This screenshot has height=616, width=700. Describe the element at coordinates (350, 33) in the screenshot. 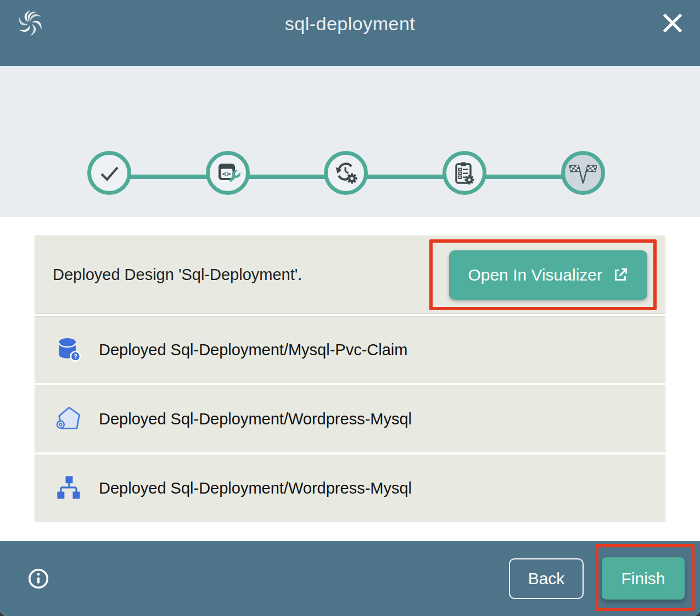

I see `modal-header: sql-deployment` at that location.